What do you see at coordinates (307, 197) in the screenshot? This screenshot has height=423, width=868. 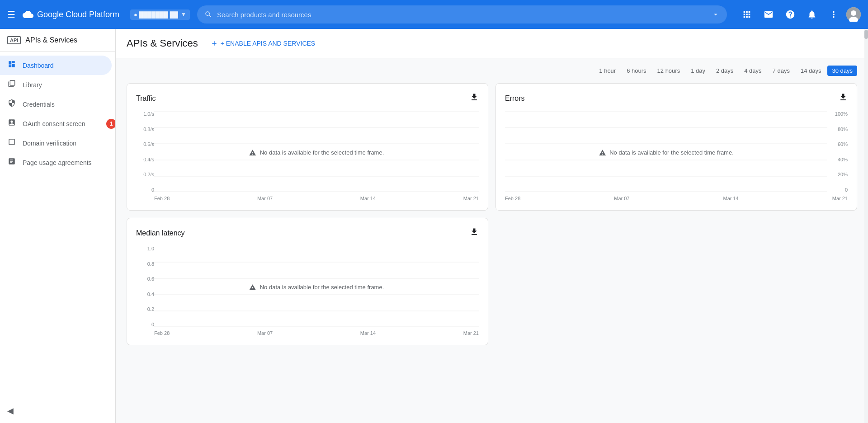 I see `traffic-x-axis: Feb 28 Mar 07 Mar 14 Mar 21` at bounding box center [307, 197].